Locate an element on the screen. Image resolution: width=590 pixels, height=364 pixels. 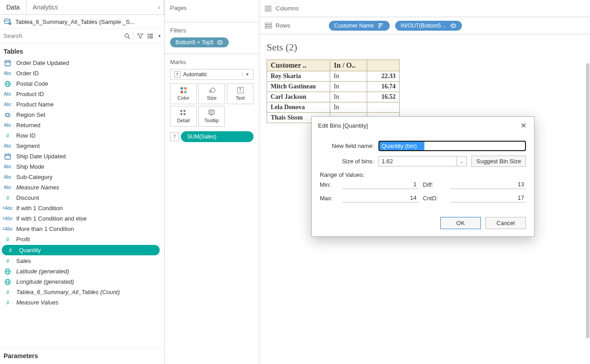
size-bins-select: 1.62 ⌄ is located at coordinates (423, 161).